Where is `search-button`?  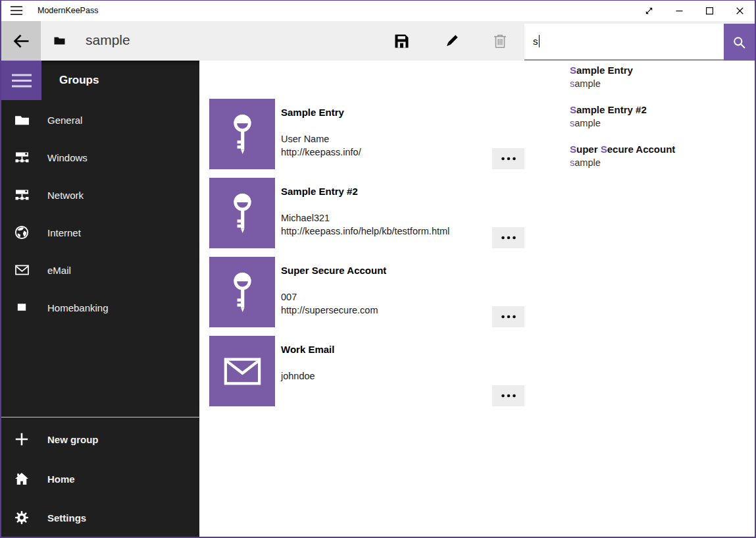
search-button is located at coordinates (740, 42).